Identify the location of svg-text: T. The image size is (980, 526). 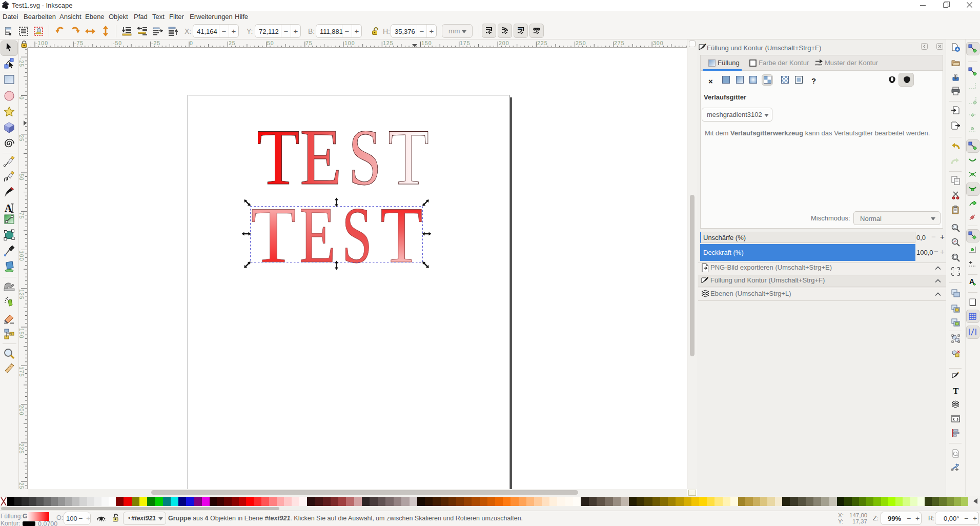
(956, 391).